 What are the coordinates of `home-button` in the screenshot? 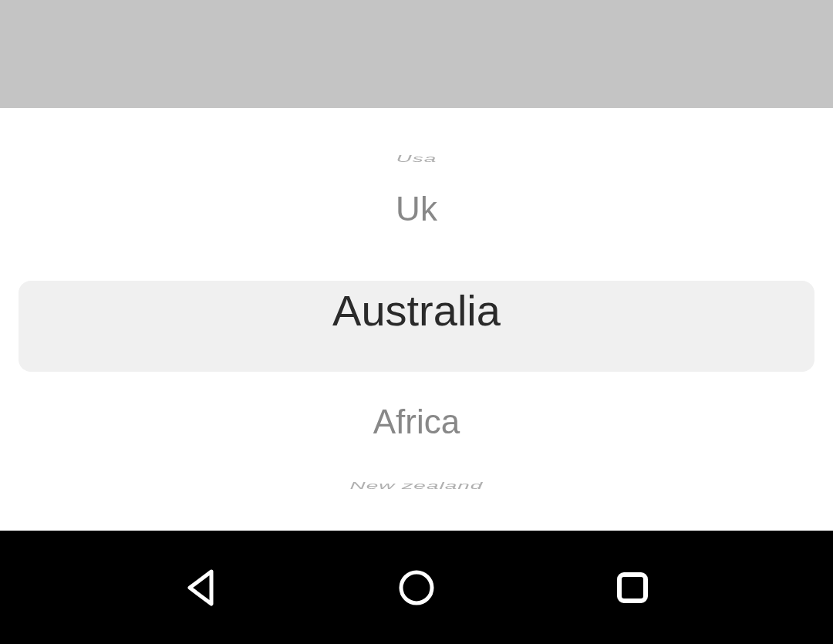 It's located at (416, 588).